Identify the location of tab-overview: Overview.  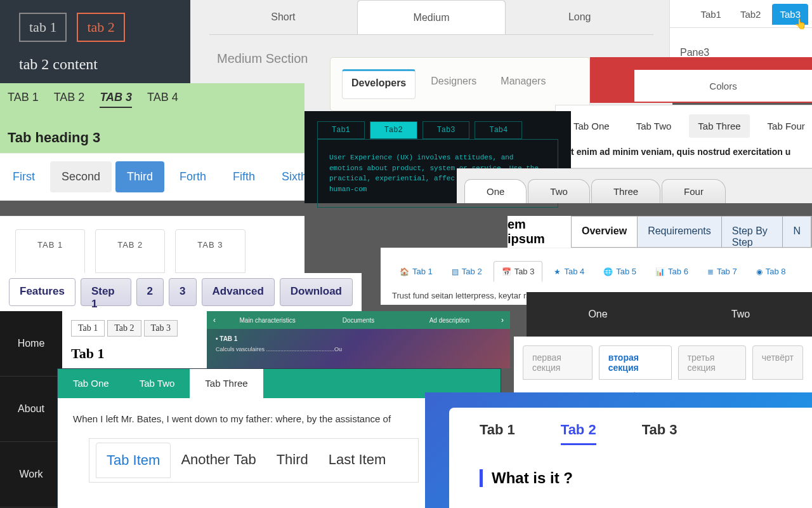
(605, 232).